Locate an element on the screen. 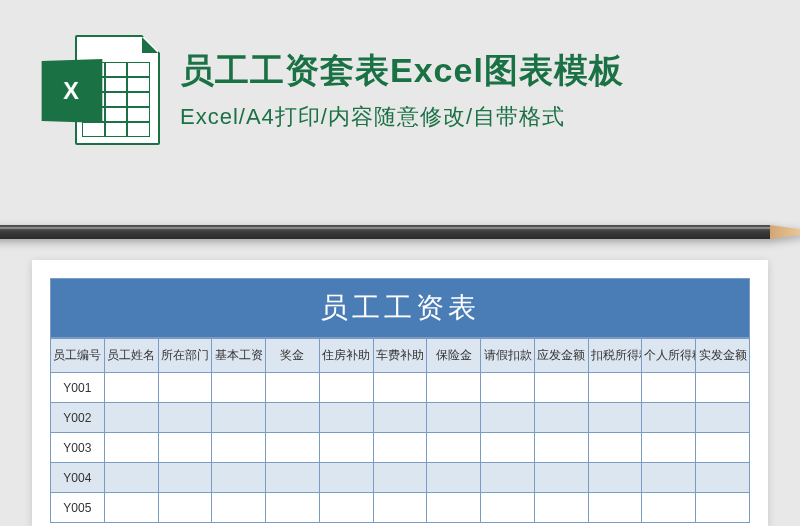  table-row: Y005 is located at coordinates (400, 508).